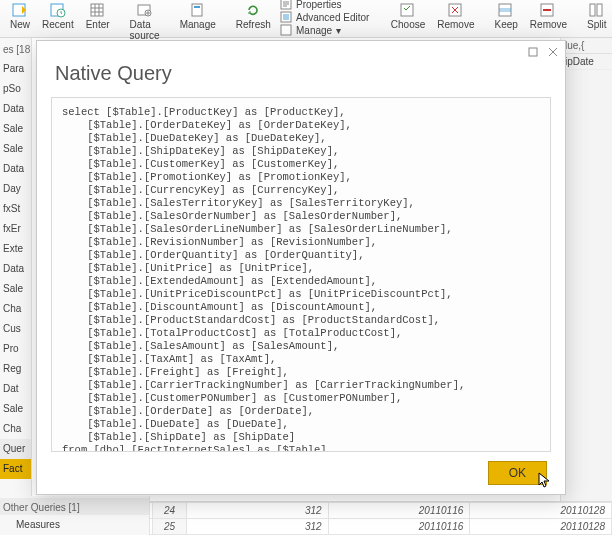  I want to click on ok-button: OK, so click(518, 473).